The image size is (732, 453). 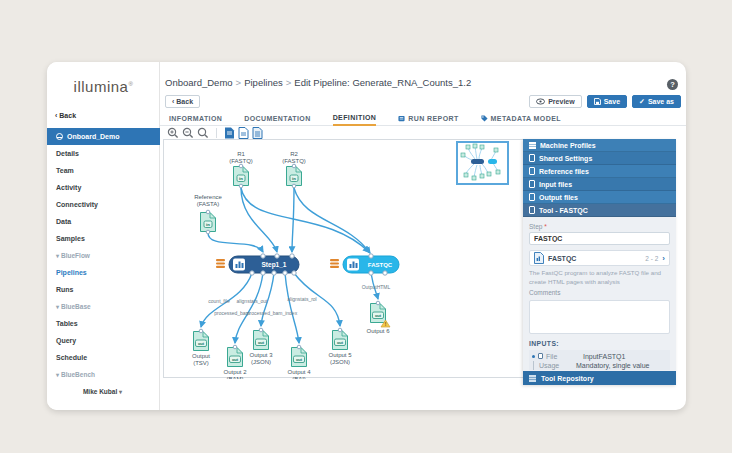 I want to click on breadcrumb-current: Edit Pipeline: Generate_RNA_Counts_1.2, so click(x=382, y=82).